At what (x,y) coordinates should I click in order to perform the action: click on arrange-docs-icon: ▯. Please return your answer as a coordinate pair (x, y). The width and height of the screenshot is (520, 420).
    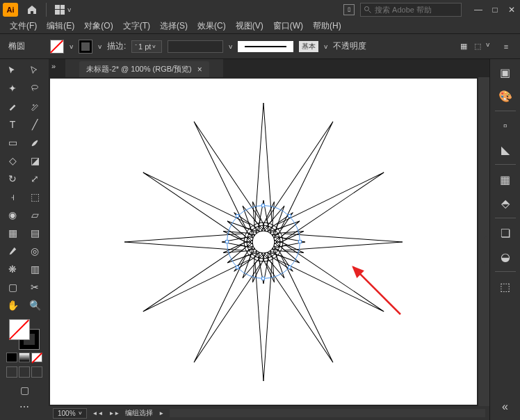
    Looking at the image, I should click on (349, 10).